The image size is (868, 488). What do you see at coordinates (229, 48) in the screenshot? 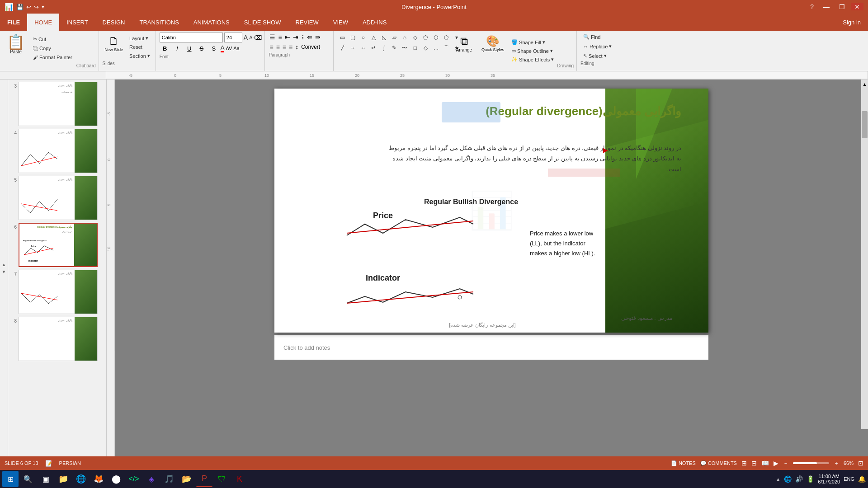
I see `char-spacing-button: AV` at bounding box center [229, 48].